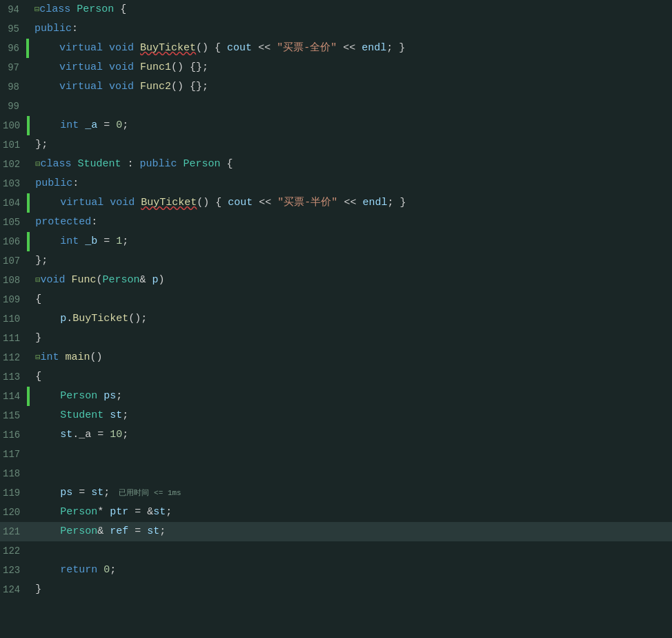  I want to click on code-content: }, so click(350, 590).